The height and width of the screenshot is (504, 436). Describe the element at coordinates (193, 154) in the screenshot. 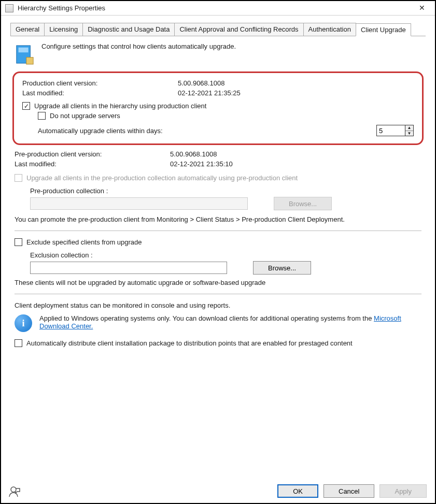

I see `preprod-version-value: 5.00.9068.1008` at that location.